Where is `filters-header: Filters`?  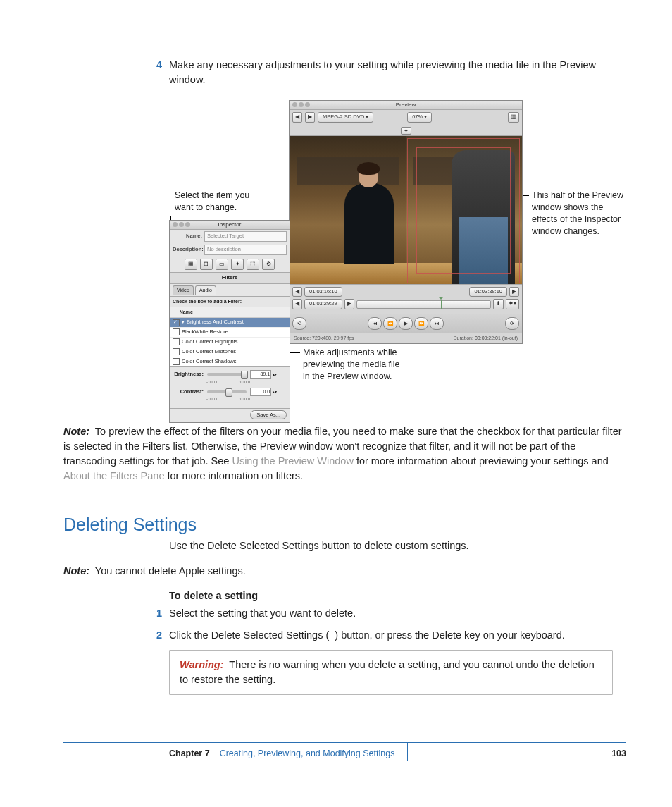
filters-header: Filters is located at coordinates (230, 278).